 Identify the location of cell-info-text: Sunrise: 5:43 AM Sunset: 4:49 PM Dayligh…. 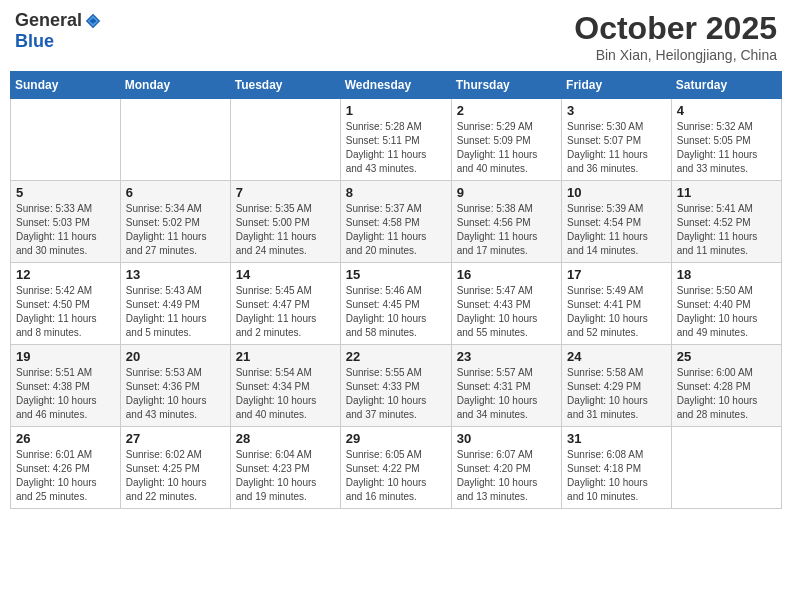
(176, 312).